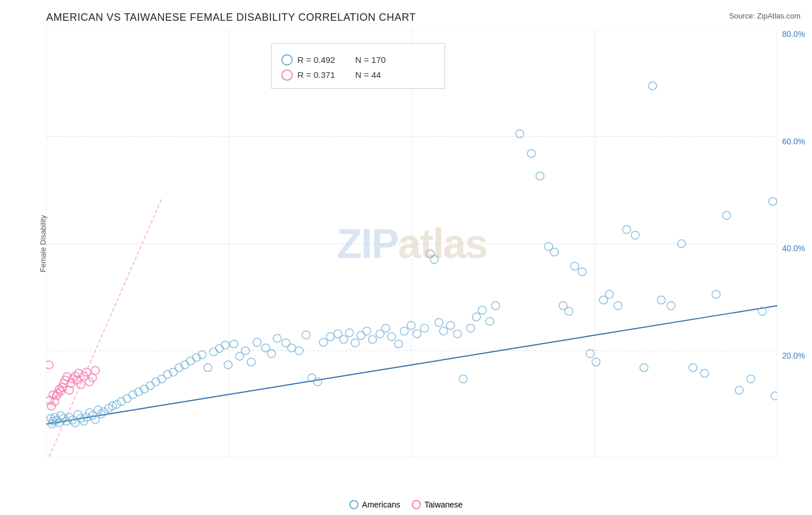  Describe the element at coordinates (371, 60) in the screenshot. I see `svg-text: N = 170` at that location.